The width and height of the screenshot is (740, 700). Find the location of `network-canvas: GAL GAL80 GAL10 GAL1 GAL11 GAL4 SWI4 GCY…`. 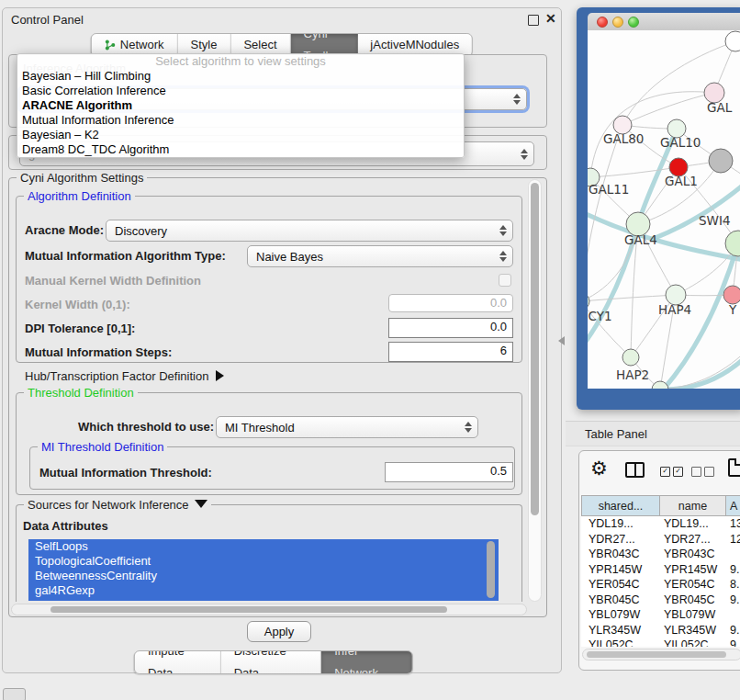

network-canvas: GAL GAL80 GAL10 GAL1 GAL11 GAL4 SWI4 GCY… is located at coordinates (664, 209).